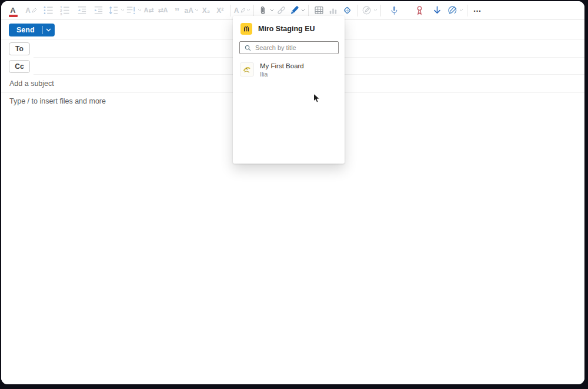 The image size is (588, 389). What do you see at coordinates (289, 66) in the screenshot?
I see `board-list-item: My First Board Ilia` at bounding box center [289, 66].